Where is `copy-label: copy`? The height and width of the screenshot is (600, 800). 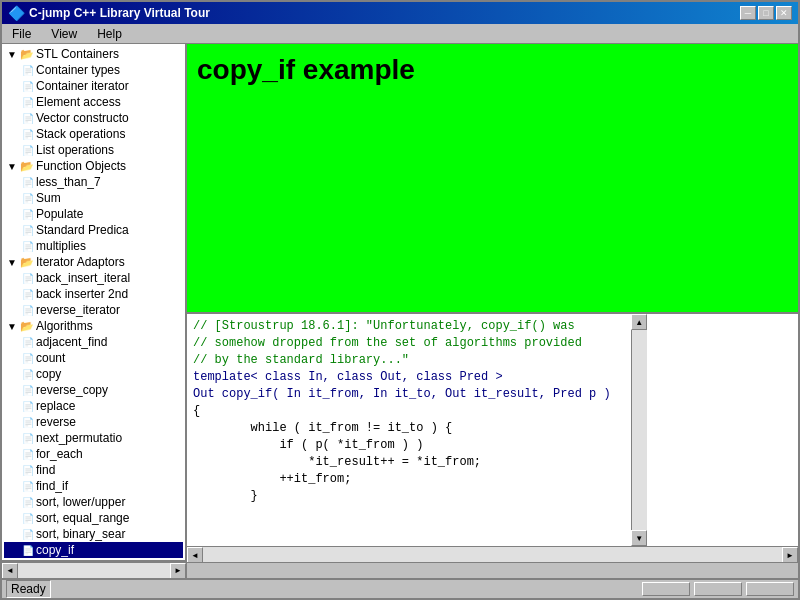 copy-label: copy is located at coordinates (48, 374).